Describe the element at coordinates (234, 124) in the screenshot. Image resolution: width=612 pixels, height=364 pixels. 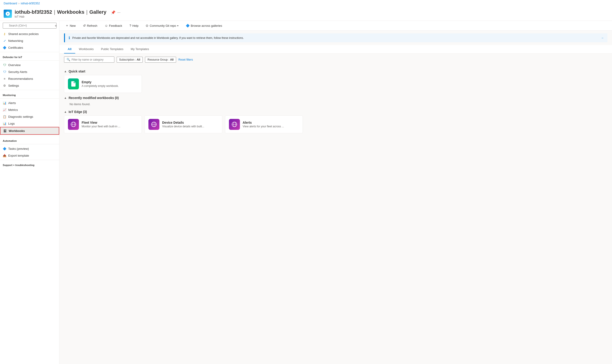
I see `alerts-card-icon` at that location.